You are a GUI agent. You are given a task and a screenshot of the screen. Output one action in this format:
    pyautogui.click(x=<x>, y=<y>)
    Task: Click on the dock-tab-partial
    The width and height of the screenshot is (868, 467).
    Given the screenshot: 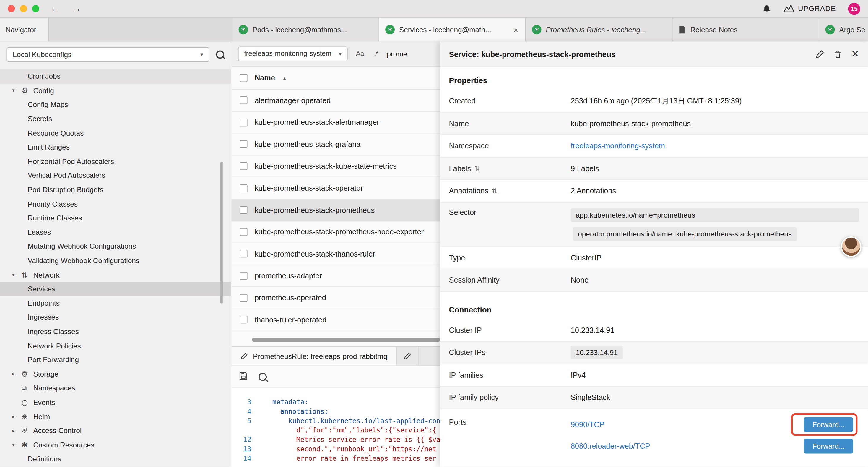 What is the action you would take?
    pyautogui.click(x=408, y=356)
    